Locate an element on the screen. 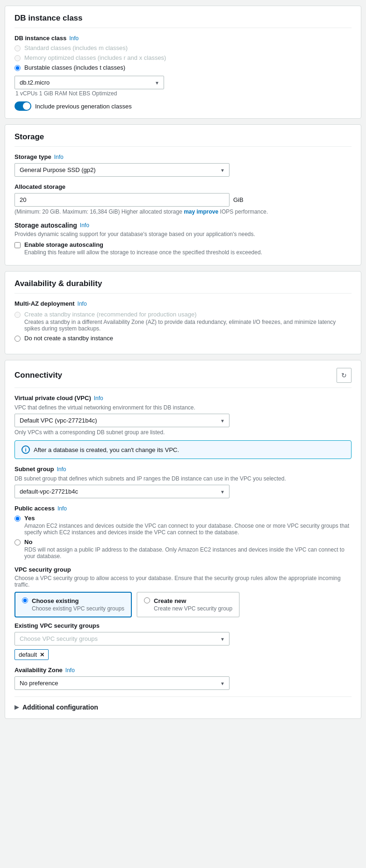  multi-az-radio-group: Create a standby instance (recommended f… is located at coordinates (183, 326).